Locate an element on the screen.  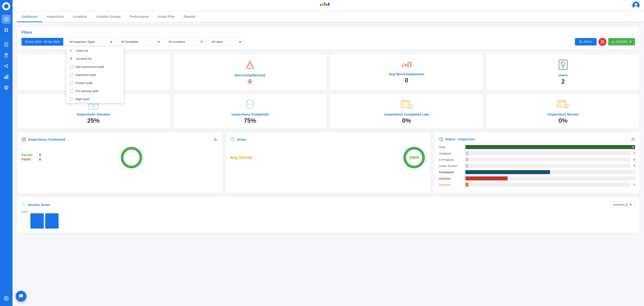
sidebar-item-chart is located at coordinates (6, 77).